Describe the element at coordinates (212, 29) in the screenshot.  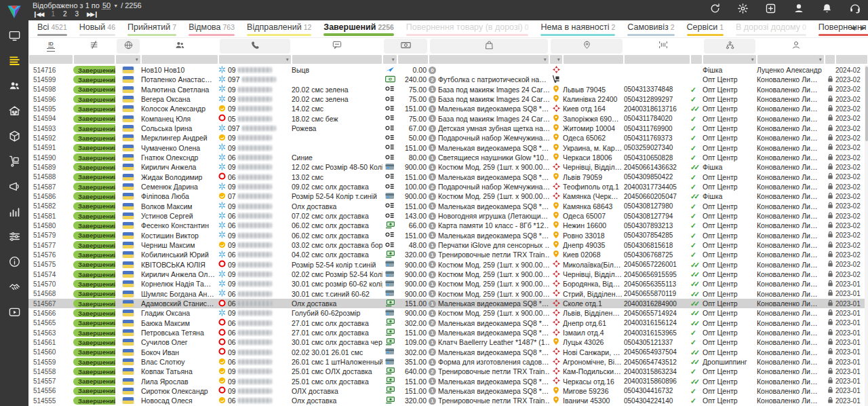
I see `tab-4: Відмова763` at that location.